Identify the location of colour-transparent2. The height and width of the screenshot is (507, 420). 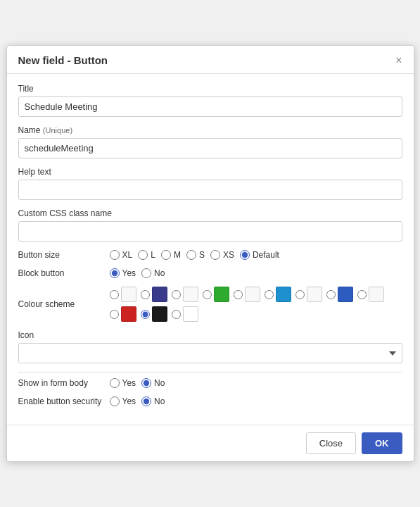
(185, 294).